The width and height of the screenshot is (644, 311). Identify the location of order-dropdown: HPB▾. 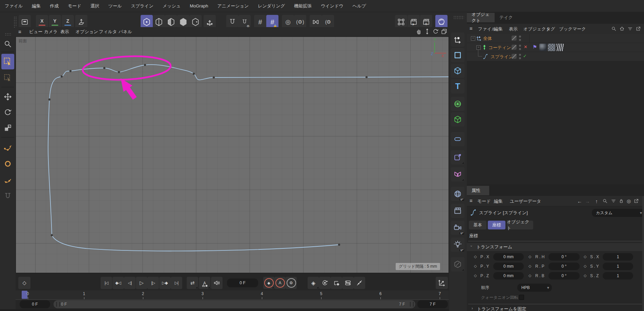
(535, 288).